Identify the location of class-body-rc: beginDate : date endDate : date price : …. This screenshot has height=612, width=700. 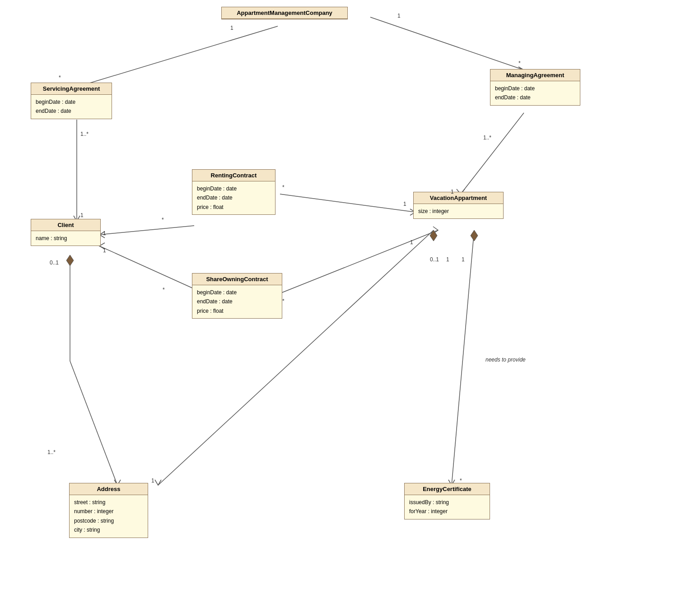
(234, 198).